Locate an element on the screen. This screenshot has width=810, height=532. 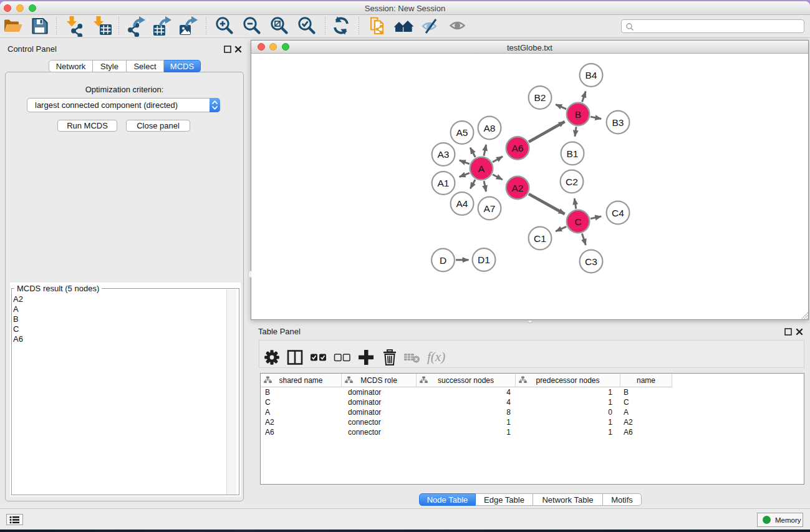
svg-text: D1 is located at coordinates (484, 259).